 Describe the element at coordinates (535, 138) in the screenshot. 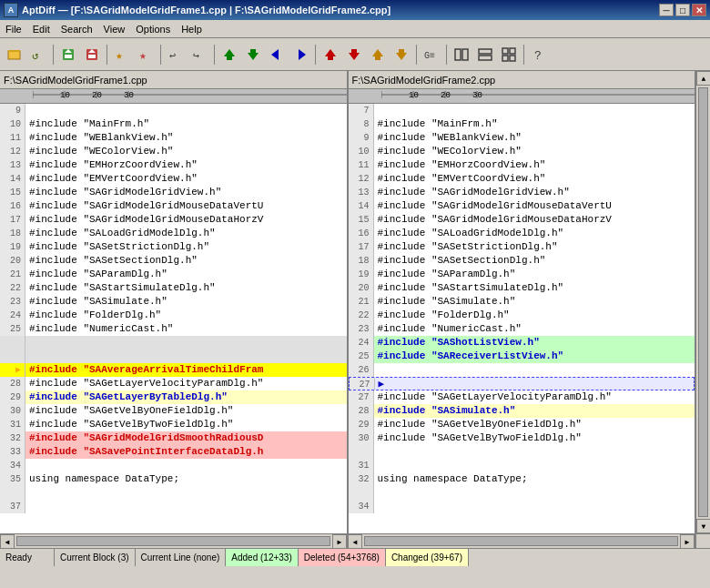

I see `line-content: #include "WEBlankView.h"` at that location.